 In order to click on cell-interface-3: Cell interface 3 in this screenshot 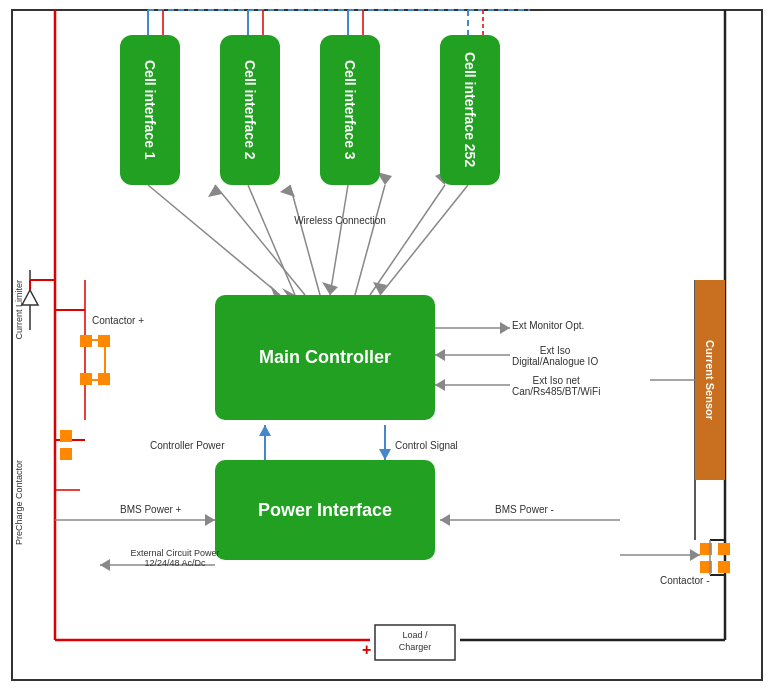, I will do `click(350, 110)`.